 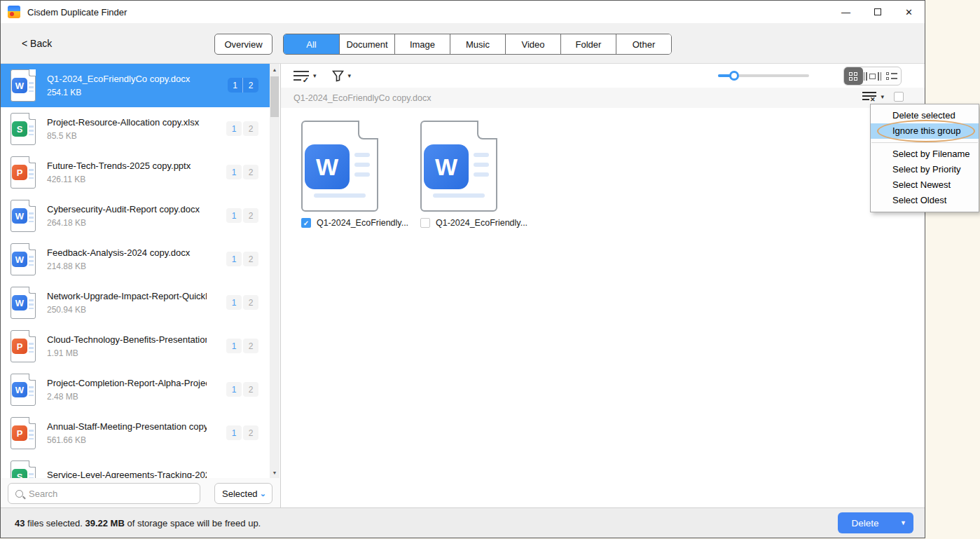 I want to click on minimize-button: —, so click(x=846, y=12).